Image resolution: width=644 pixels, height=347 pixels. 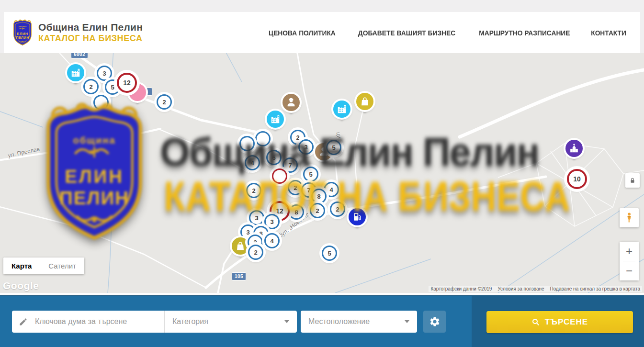 I want to click on search-button-label: ТЪРСЕНЕ, so click(x=566, y=322).